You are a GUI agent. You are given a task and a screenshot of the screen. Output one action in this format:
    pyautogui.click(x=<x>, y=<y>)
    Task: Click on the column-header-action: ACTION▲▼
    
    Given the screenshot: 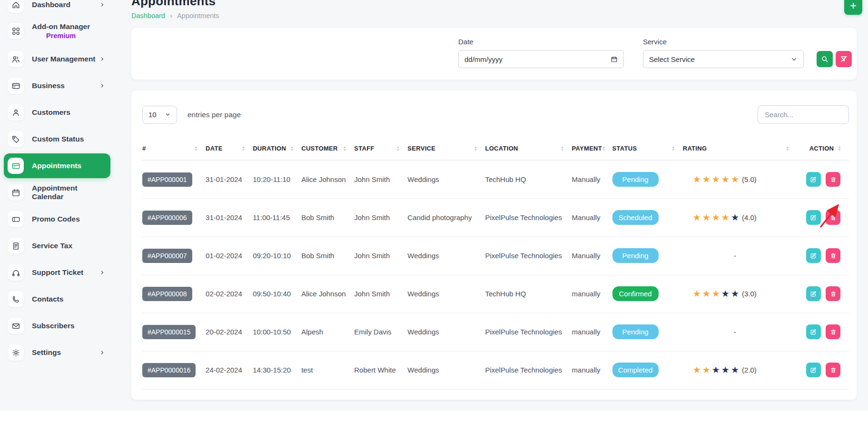 What is the action you would take?
    pyautogui.click(x=823, y=150)
    